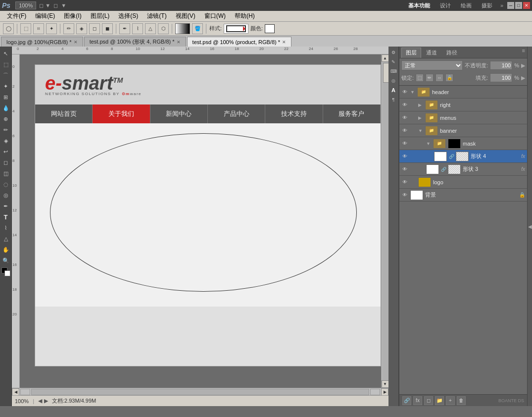 This screenshot has height=417, width=532. Describe the element at coordinates (530, 226) in the screenshot. I see `panel-collapse-button: ◀` at that location.